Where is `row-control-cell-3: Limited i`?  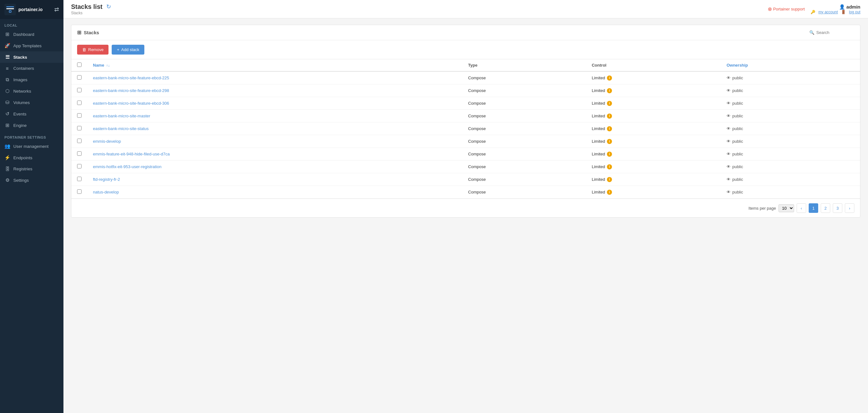
row-control-cell-3: Limited i is located at coordinates (653, 116).